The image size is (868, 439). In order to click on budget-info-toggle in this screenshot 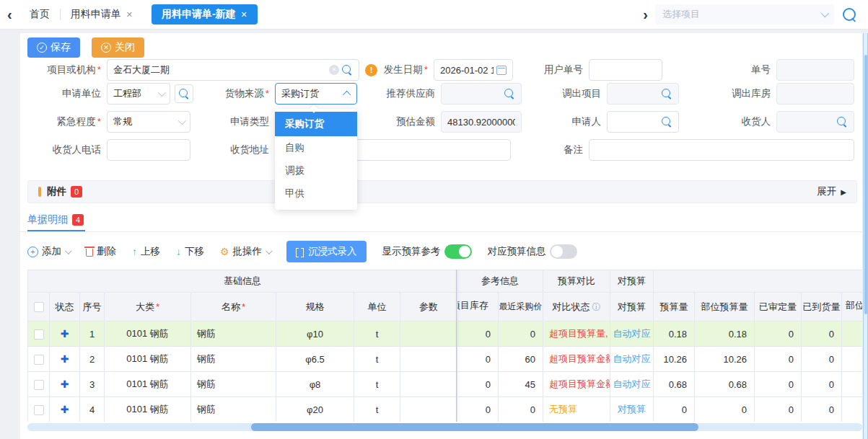, I will do `click(564, 252)`.